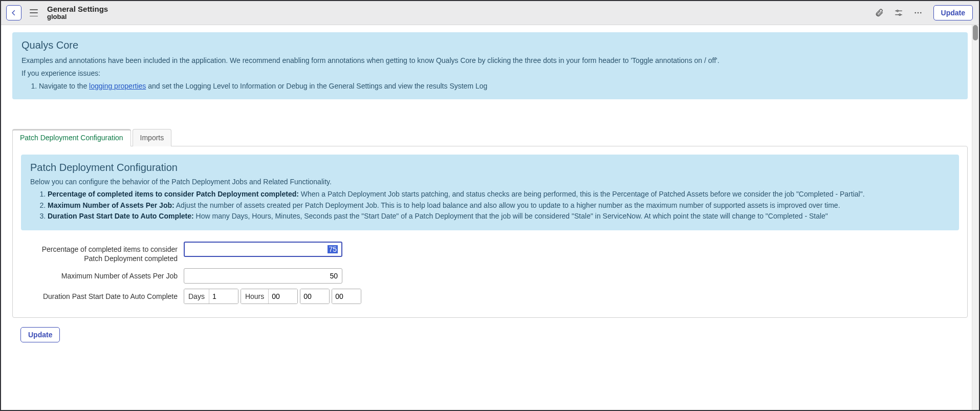 Image resolution: width=980 pixels, height=411 pixels. What do you see at coordinates (78, 9) in the screenshot?
I see `page-title: General Settings` at bounding box center [78, 9].